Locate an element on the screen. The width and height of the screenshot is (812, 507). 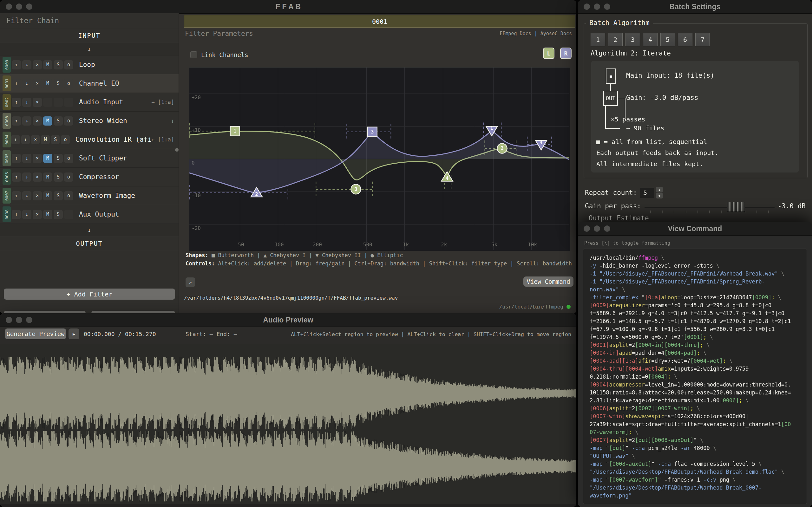
gain-slider-thumb is located at coordinates (736, 207).